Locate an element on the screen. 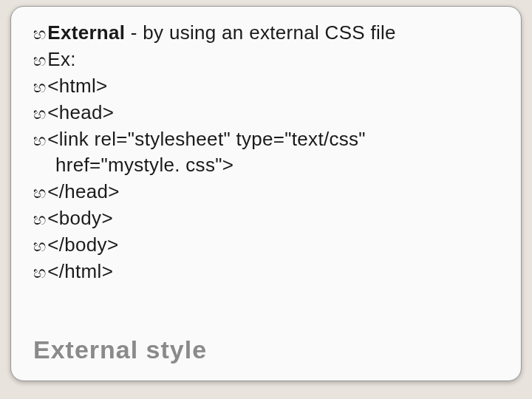 The height and width of the screenshot is (399, 532). list-item: හ<head> is located at coordinates (266, 113).